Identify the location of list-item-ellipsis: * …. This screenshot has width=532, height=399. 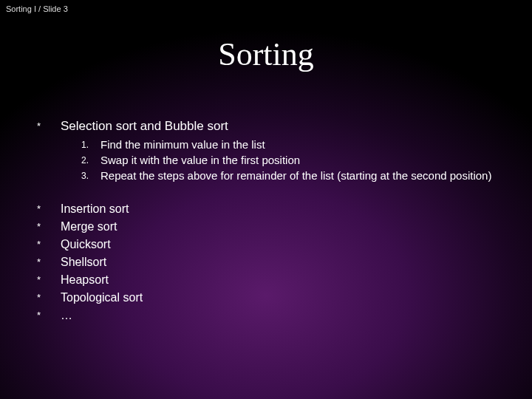
(270, 316).